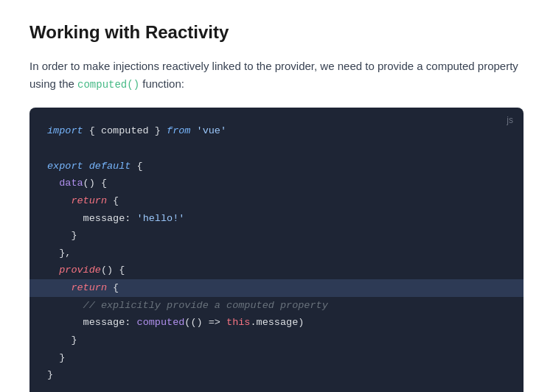 The height and width of the screenshot is (392, 553). I want to click on code-line: // explicitly provide a computed propert…, so click(276, 306).